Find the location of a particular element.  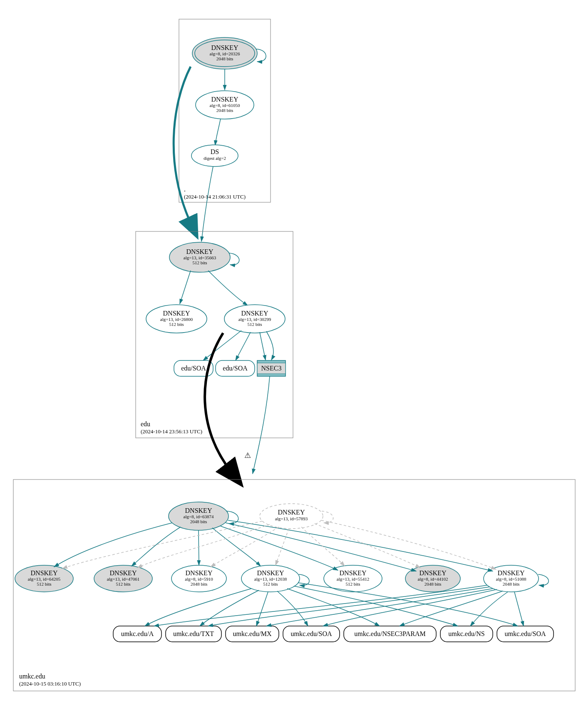

edu-nsec3: NSEC3 is located at coordinates (271, 368).